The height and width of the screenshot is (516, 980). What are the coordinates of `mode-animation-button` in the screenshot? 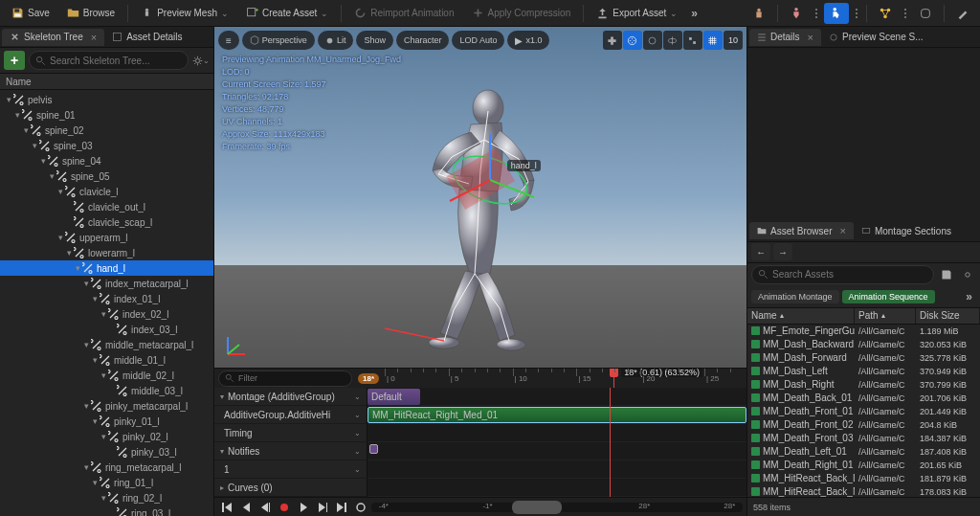 It's located at (836, 13).